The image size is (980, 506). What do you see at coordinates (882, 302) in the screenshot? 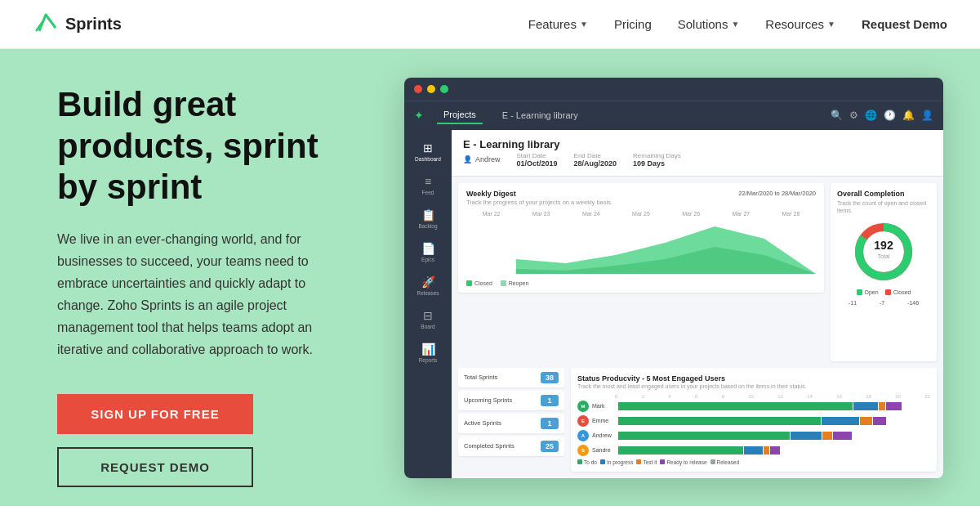
I see `stat-minus7: -7` at bounding box center [882, 302].